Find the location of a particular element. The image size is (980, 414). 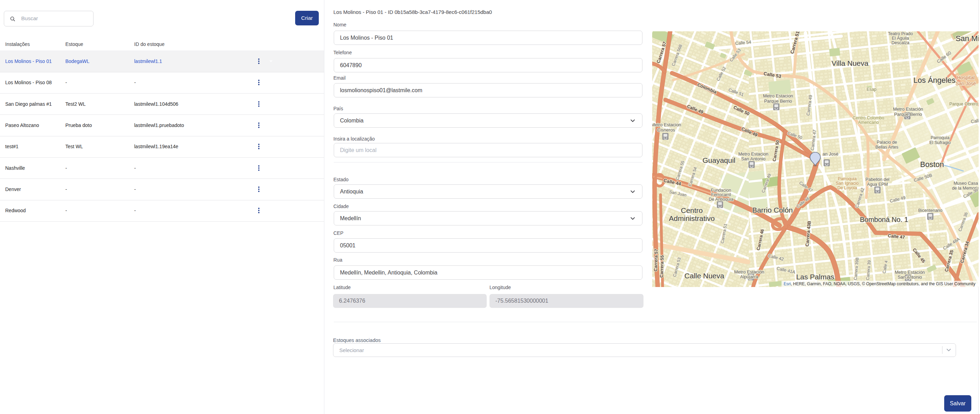

svg-text: Las Palmas is located at coordinates (815, 277).